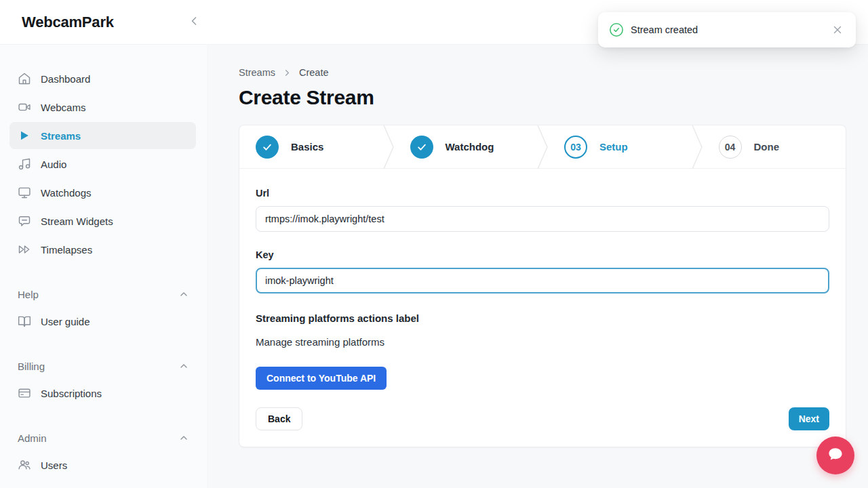 Image resolution: width=868 pixels, height=488 pixels. What do you see at coordinates (103, 366) in the screenshot?
I see `sidebar-section-billing: Billing` at bounding box center [103, 366].